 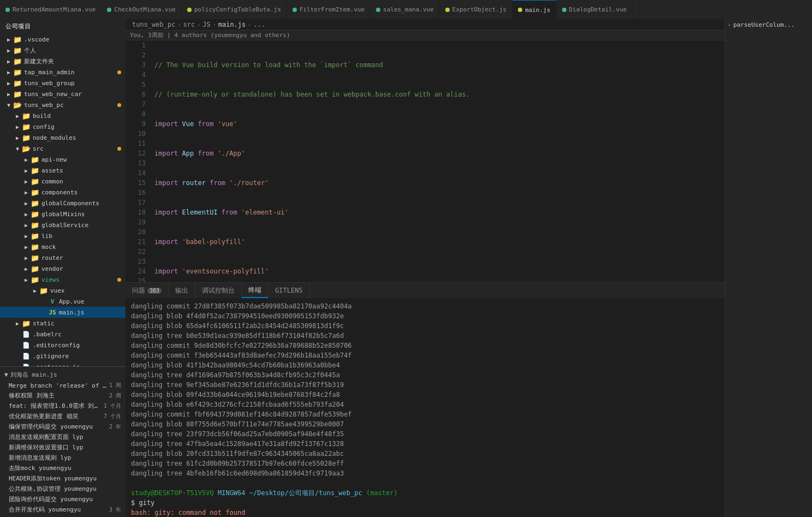 I want to click on tab-export: ExportObject.js, so click(x=476, y=10).